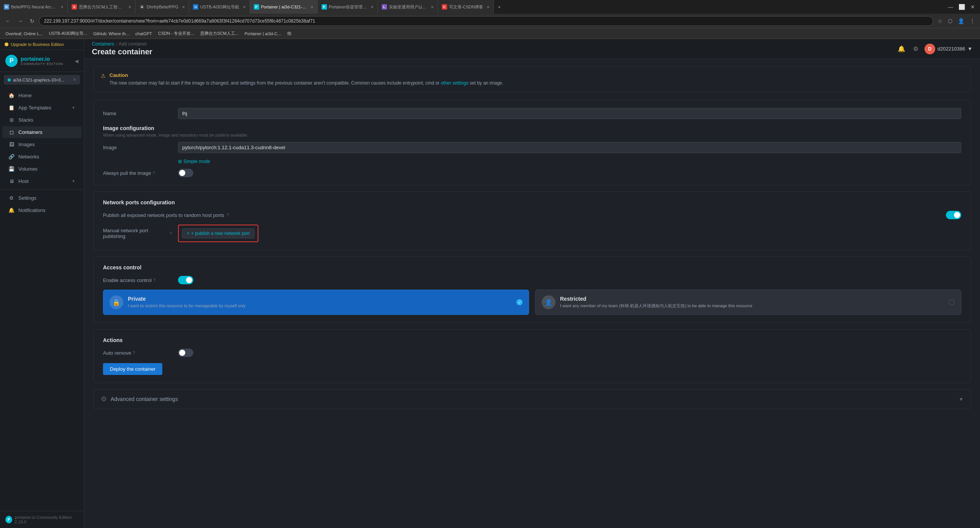 The width and height of the screenshot is (980, 528). What do you see at coordinates (219, 34) in the screenshot?
I see `bookmark-scm: 思腾合力SCM人工...` at bounding box center [219, 34].